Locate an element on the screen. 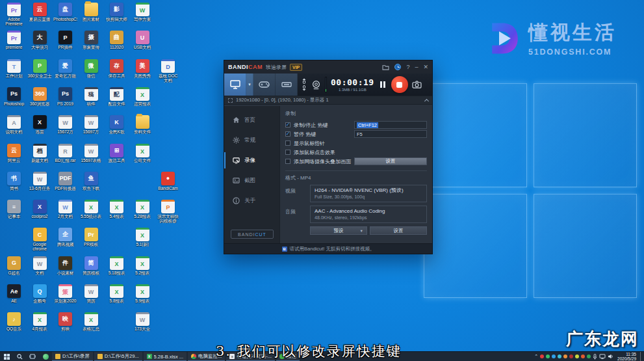 This screenshot has width=644, height=361. desktop-icon-PDF转换器: PDFPDF转换器 is located at coordinates (65, 181).